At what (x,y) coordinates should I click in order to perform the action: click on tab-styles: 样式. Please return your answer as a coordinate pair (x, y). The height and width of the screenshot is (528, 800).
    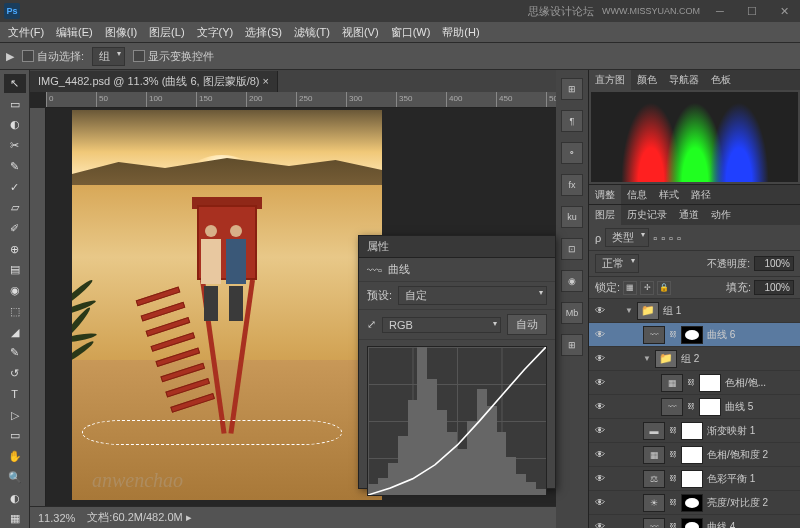
    Looking at the image, I should click on (669, 194).